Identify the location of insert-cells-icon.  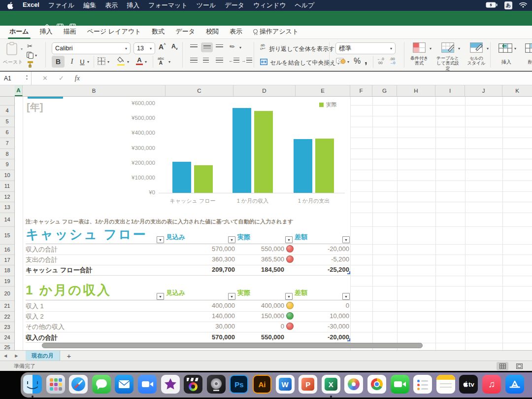
(505, 48).